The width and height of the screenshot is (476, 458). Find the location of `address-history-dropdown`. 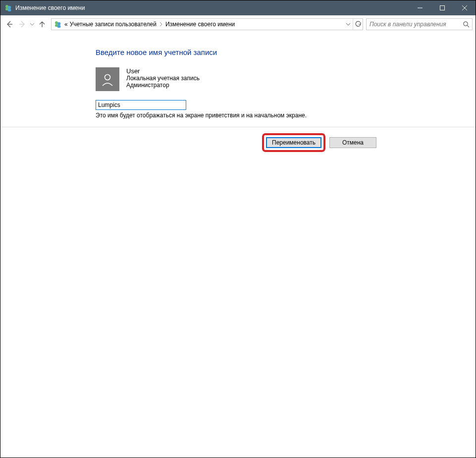

address-history-dropdown is located at coordinates (348, 24).